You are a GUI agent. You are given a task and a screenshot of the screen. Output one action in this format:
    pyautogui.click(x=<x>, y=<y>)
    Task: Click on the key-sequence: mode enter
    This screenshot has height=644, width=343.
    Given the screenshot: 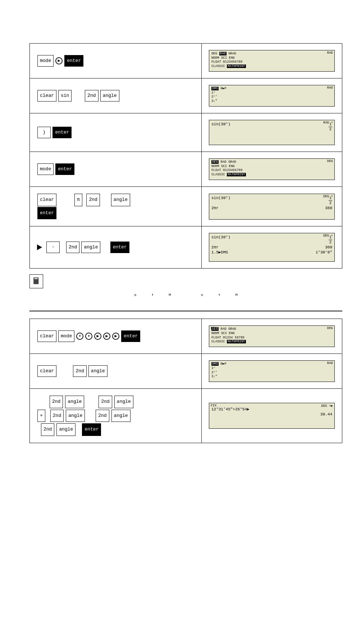 What is the action you would take?
    pyautogui.click(x=116, y=169)
    